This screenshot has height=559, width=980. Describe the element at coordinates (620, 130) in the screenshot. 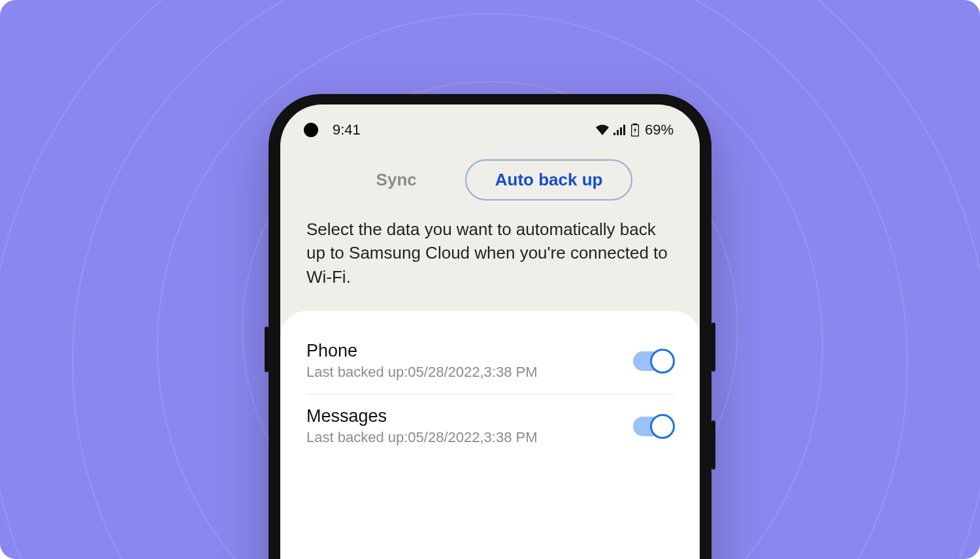

I see `signal-icon` at that location.